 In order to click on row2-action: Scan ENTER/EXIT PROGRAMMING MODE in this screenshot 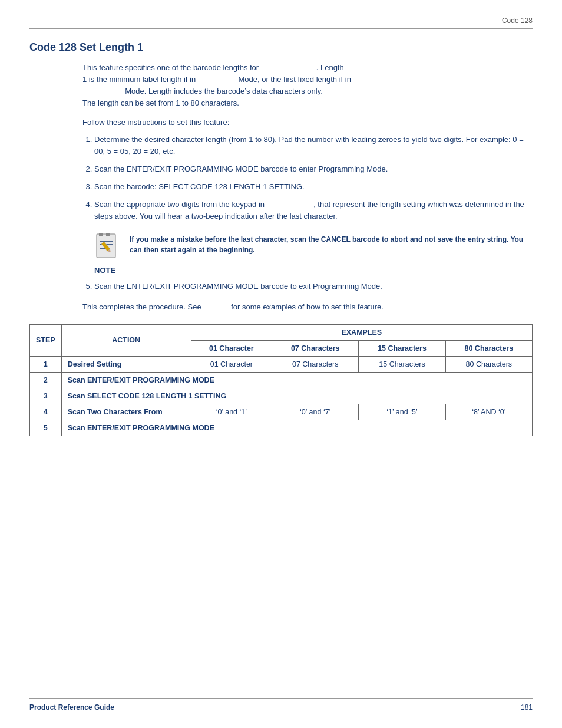, I will do `click(297, 380)`.